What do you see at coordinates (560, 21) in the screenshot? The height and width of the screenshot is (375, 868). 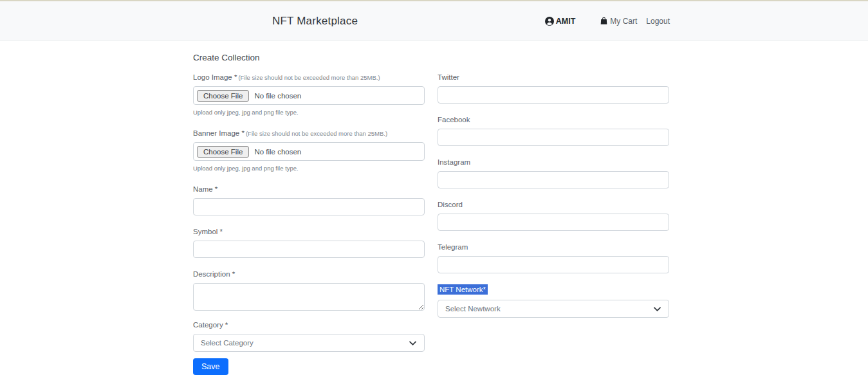 I see `user-menu: AMIT` at bounding box center [560, 21].